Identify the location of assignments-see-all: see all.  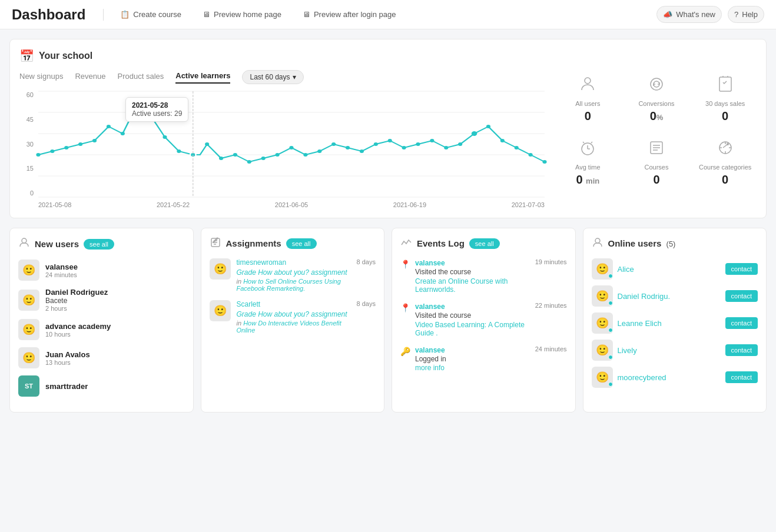
(301, 244).